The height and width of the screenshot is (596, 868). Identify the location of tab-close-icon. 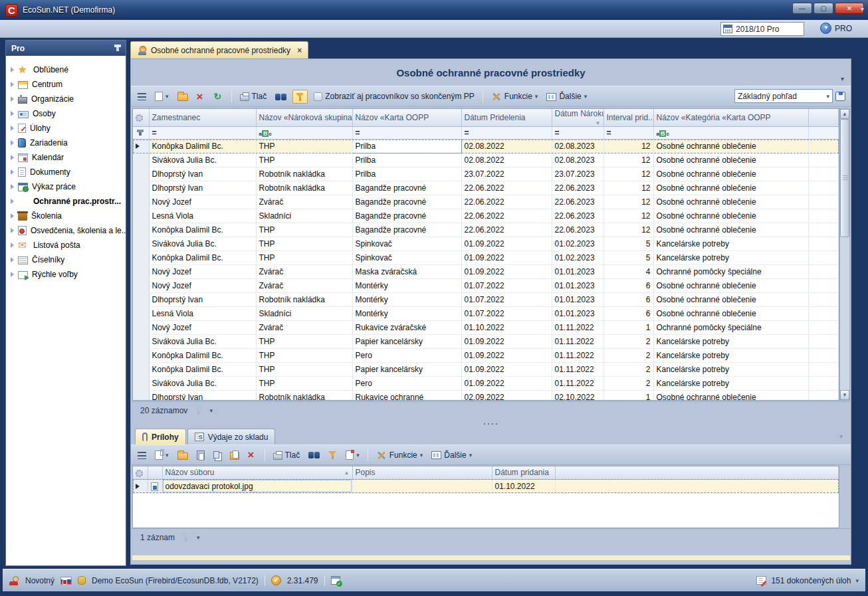
(299, 50).